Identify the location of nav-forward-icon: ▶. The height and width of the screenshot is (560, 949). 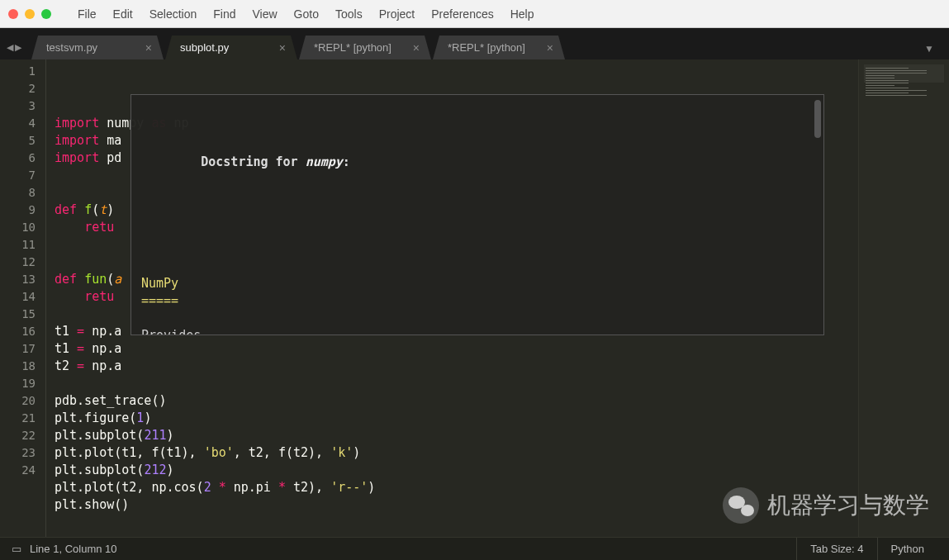
(18, 48).